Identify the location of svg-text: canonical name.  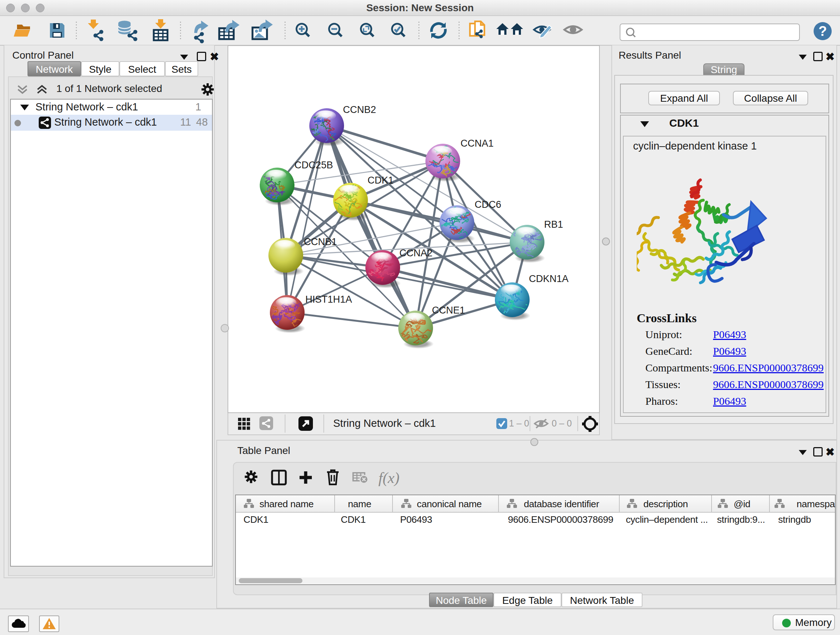
(449, 504).